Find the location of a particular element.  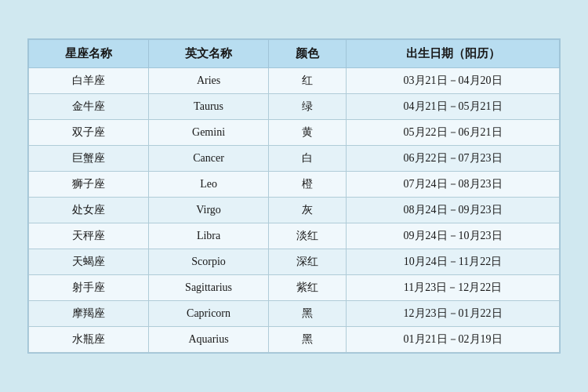

table-row: 天秤座Libra淡红09月24日－10月23日 is located at coordinates (295, 237).